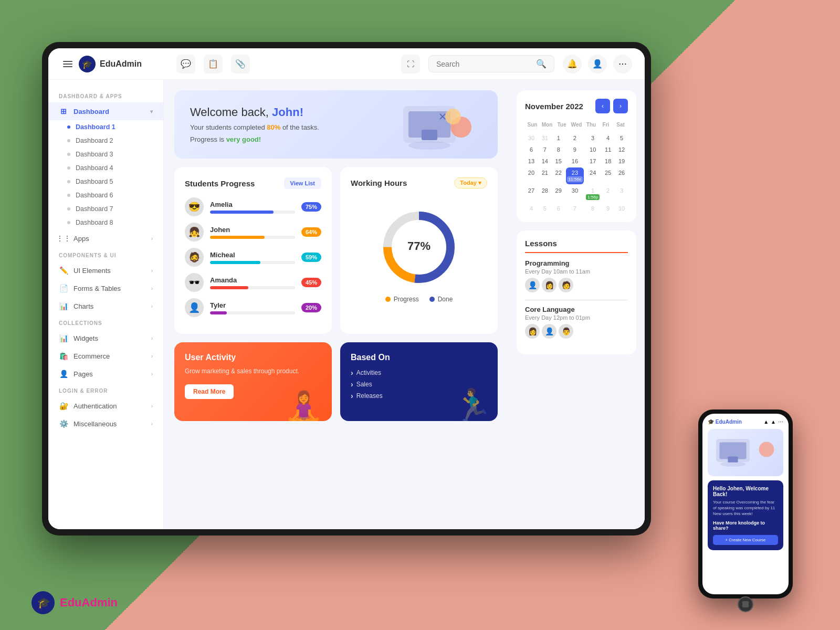 The height and width of the screenshot is (630, 840). Describe the element at coordinates (559, 176) in the screenshot. I see `cal-cell: 22` at that location.